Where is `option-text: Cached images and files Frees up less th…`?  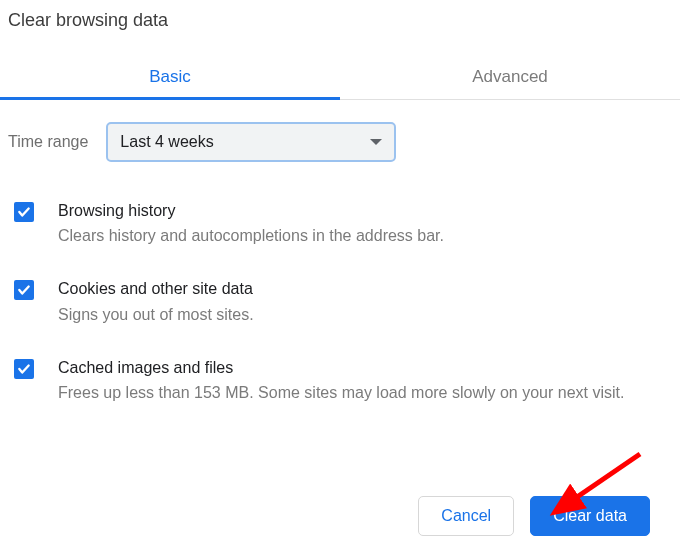 option-text: Cached images and files Frees up less th… is located at coordinates (343, 381).